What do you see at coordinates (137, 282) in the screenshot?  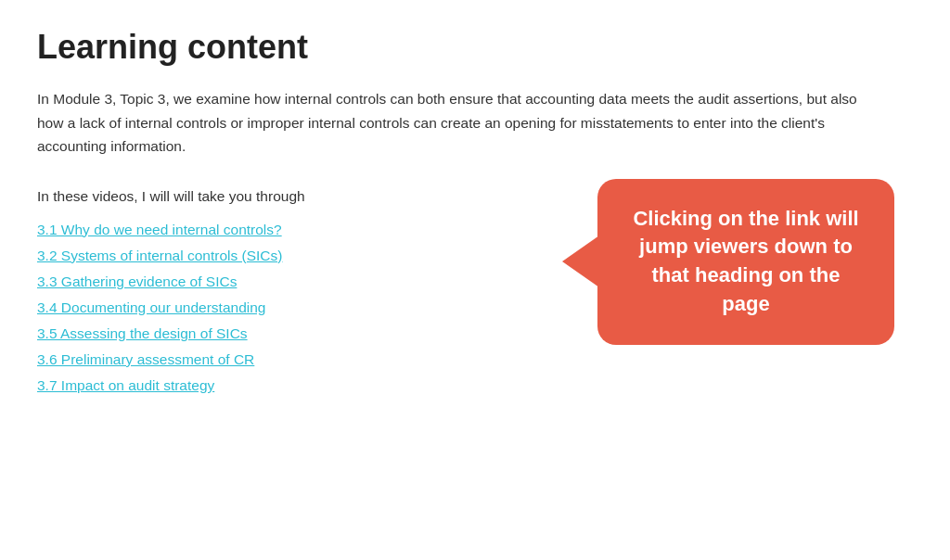 I see `link-3-3: 3.3 Gathering evidence of SICs` at bounding box center [137, 282].